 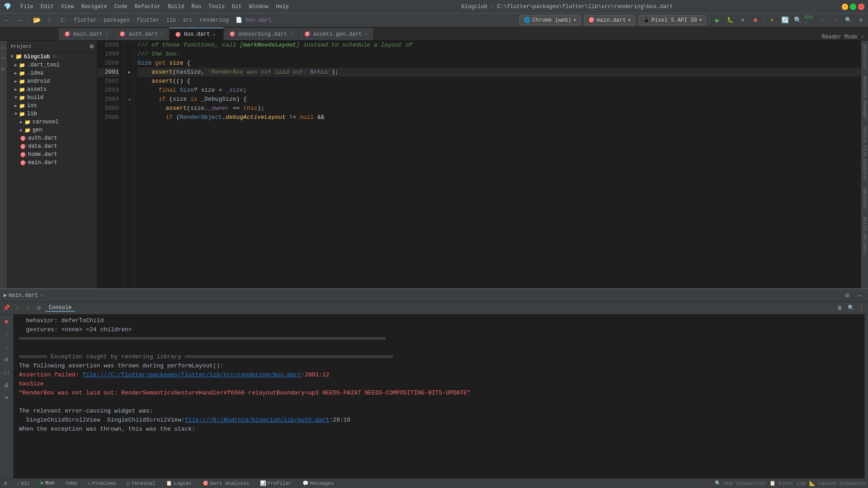 I want to click on breadcrumb-c: C:, so click(x=64, y=20).